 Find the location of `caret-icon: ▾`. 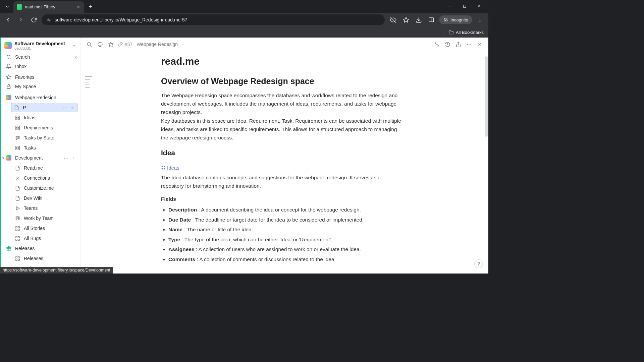

caret-icon: ▾ is located at coordinates (5, 158).